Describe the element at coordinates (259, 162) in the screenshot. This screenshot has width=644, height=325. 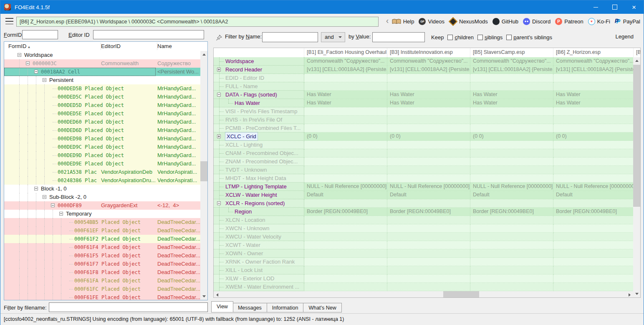
I see `row-label-cell: ZNAM - Precombined Objec...` at that location.